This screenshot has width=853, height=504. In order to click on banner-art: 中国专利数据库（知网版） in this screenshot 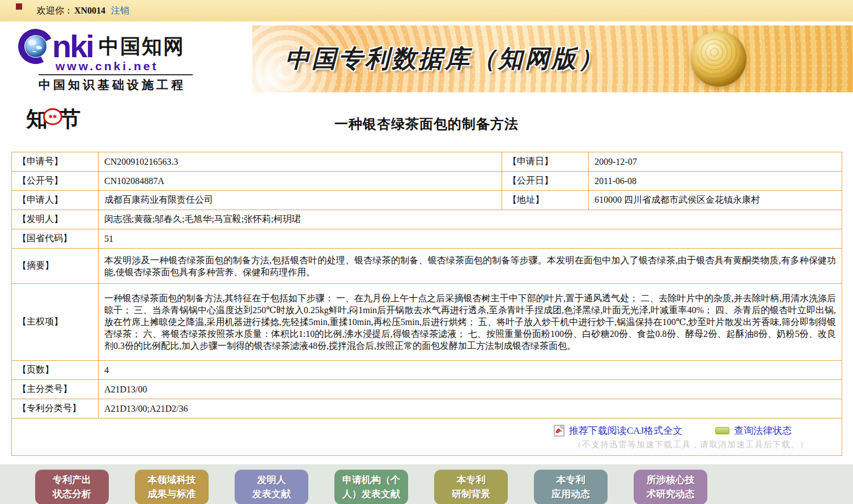, I will do `click(553, 59)`.